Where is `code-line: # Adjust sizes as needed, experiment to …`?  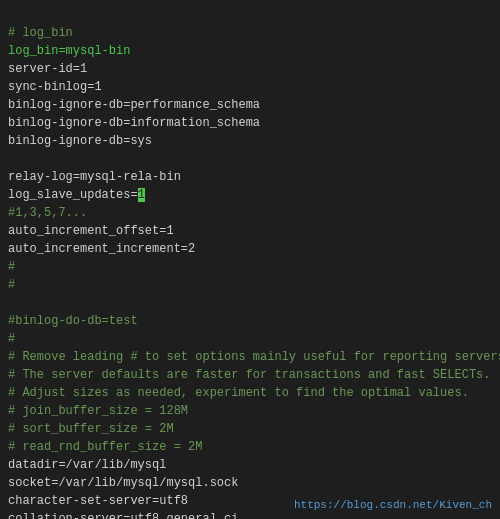
code-line: # Adjust sizes as needed, experiment to … is located at coordinates (250, 393).